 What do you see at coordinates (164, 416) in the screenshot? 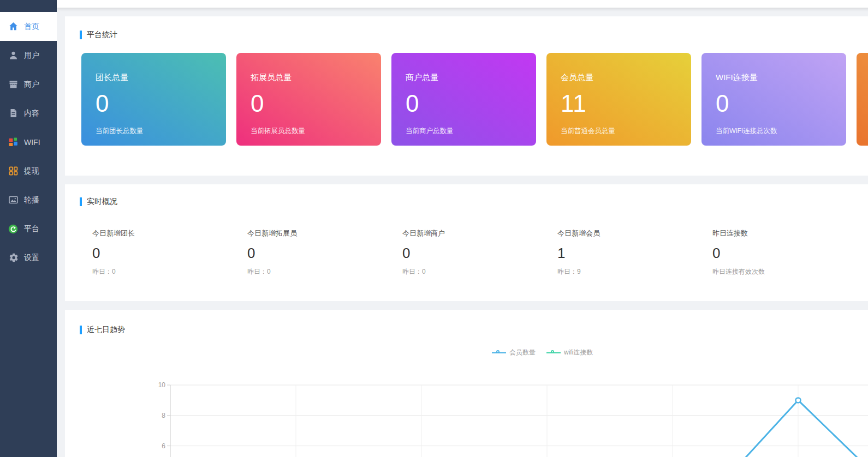
I see `svg-text: 8` at bounding box center [164, 416].